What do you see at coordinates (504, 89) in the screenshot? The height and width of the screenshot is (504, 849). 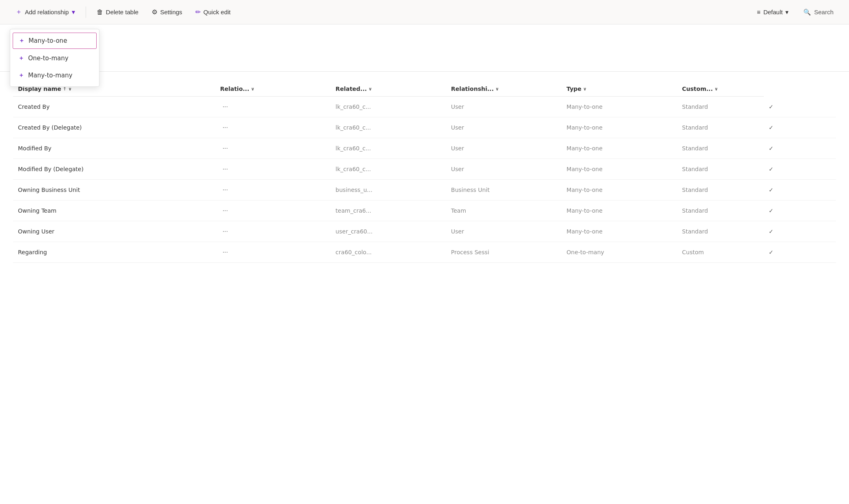 I see `col-header-relationship: Relationshi... ∨` at bounding box center [504, 89].